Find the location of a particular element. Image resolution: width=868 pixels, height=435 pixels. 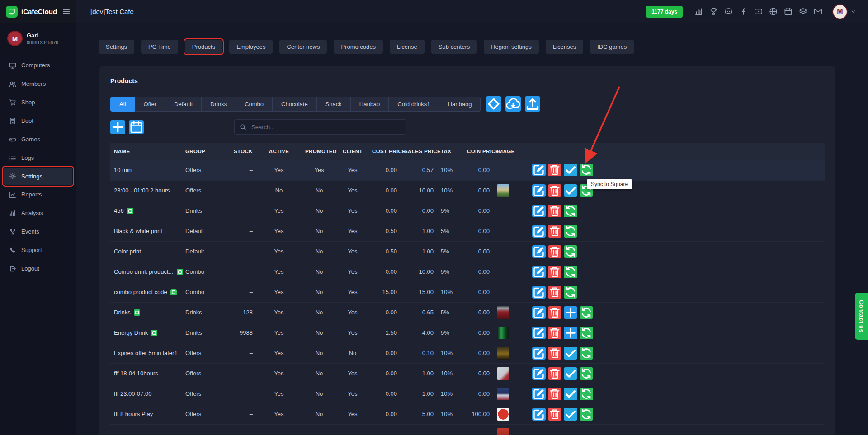

sidebar-item-computers: Computers is located at coordinates (38, 65).